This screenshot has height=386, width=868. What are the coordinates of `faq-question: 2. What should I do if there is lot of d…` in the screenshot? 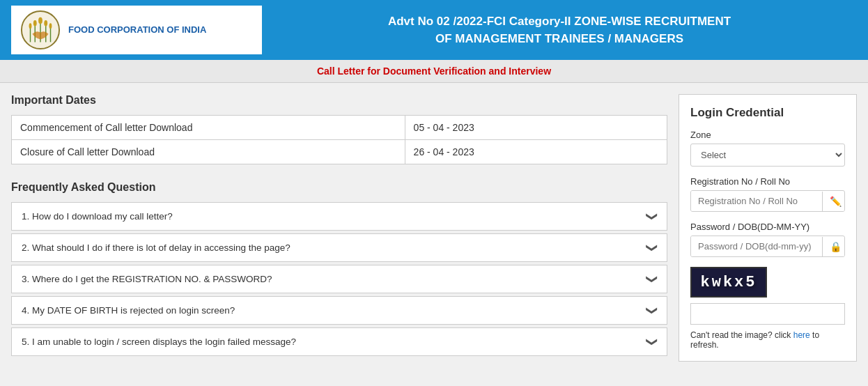 It's located at (156, 248).